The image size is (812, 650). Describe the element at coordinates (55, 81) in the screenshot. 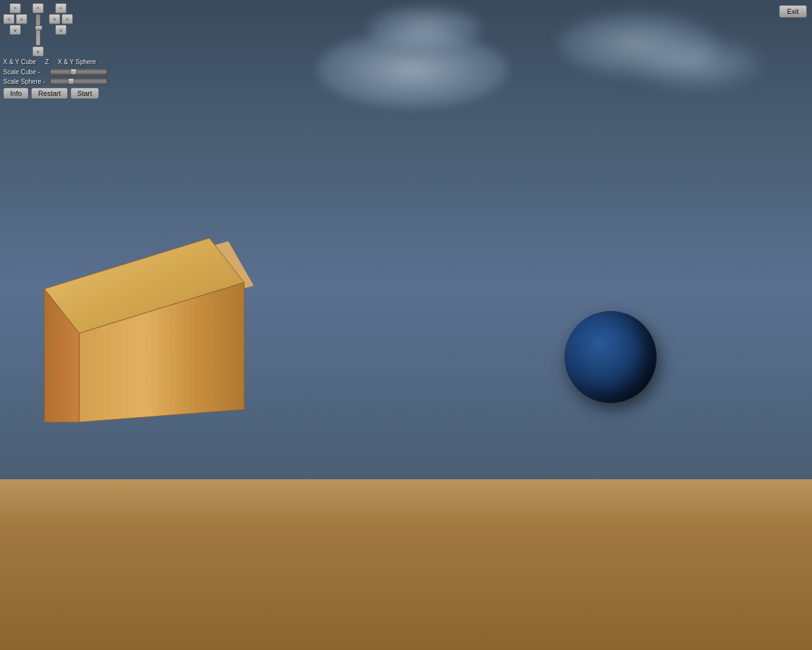

I see `scale-sphere-row: Scale Sphere -` at that location.